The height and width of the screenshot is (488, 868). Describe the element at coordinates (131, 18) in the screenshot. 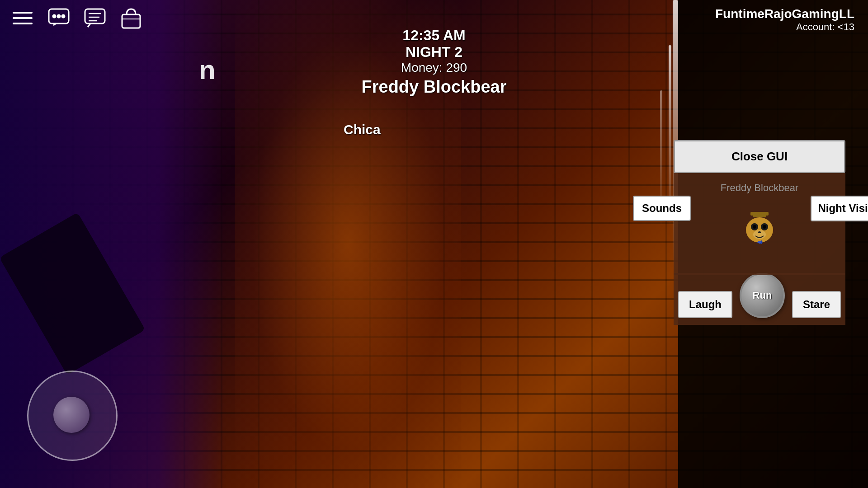

I see `bag-icon` at that location.